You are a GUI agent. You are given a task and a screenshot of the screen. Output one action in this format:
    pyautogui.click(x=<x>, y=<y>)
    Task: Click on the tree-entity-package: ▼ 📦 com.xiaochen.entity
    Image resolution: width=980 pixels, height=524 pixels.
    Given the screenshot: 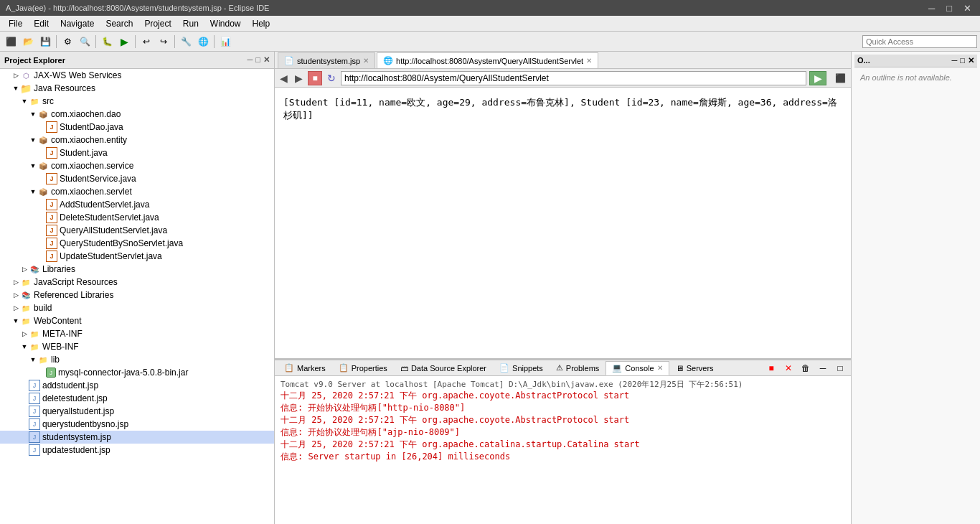 What is the action you would take?
    pyautogui.click(x=137, y=140)
    